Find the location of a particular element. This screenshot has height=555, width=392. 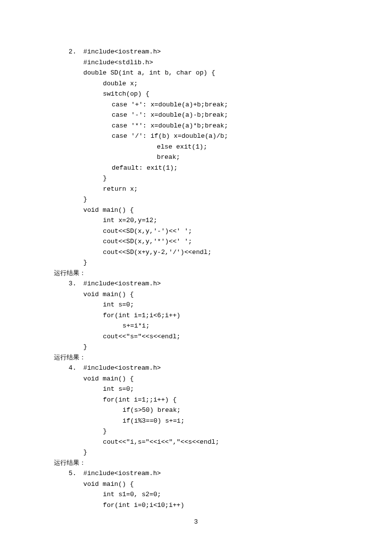

code-line: cout<<SD(x+y,y-2,'/')<<endl; is located at coordinates (196, 252).